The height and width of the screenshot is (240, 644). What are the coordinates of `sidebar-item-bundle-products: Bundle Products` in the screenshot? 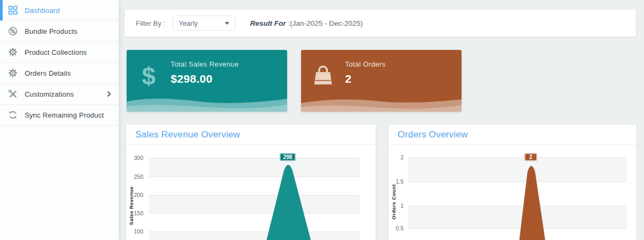 It's located at (59, 31).